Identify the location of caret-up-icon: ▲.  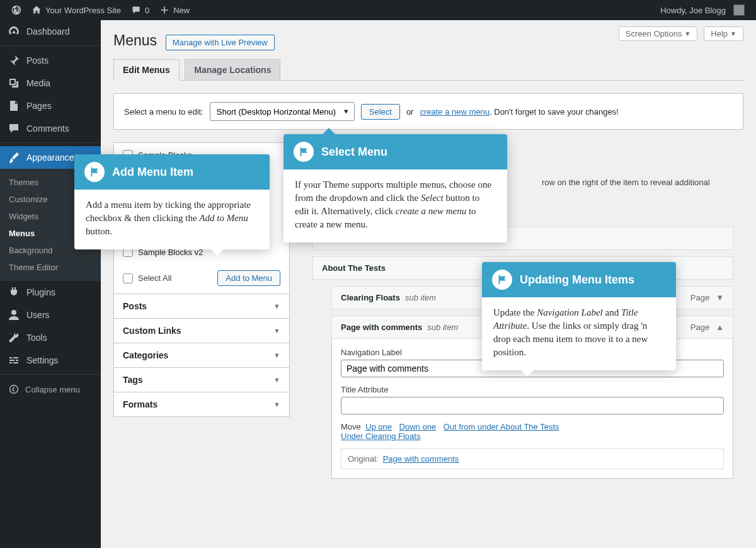
(719, 328).